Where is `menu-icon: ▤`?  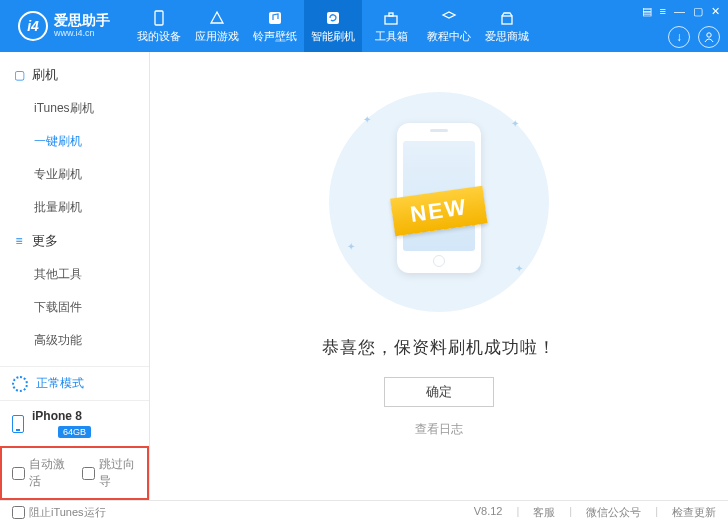
menu-icon: ▤ is located at coordinates (647, 12).